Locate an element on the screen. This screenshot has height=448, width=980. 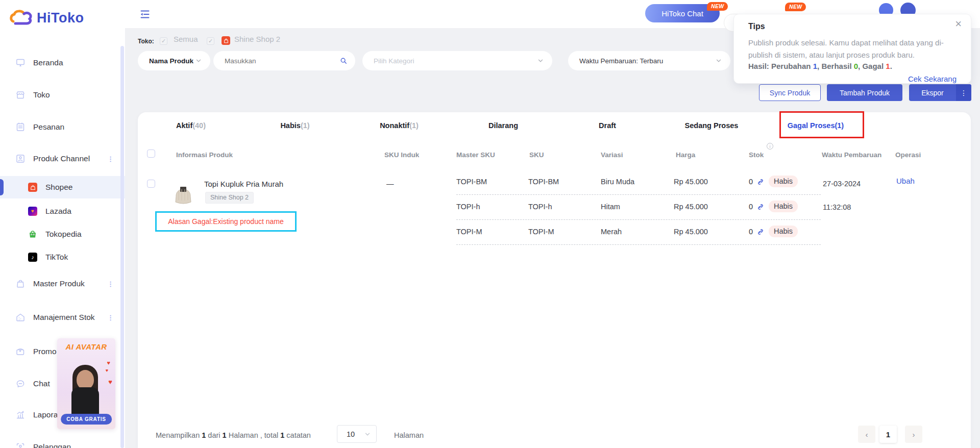
sidebar-scrollbar is located at coordinates (122, 247).